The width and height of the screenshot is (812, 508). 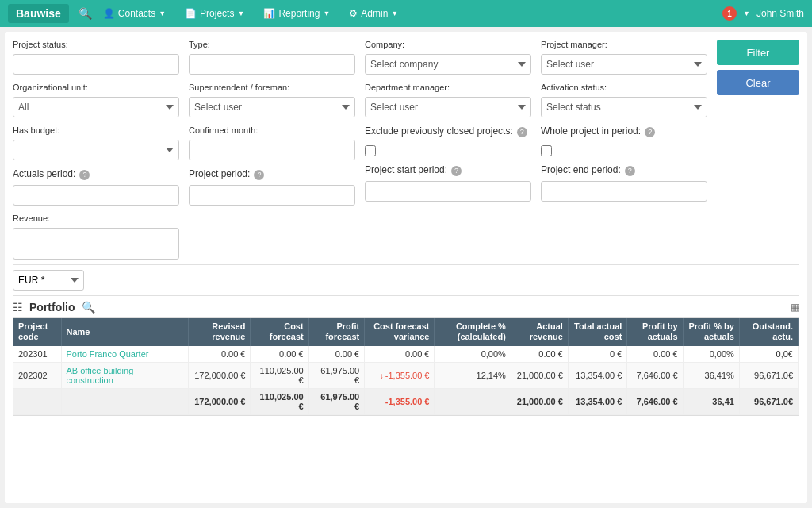 What do you see at coordinates (124, 332) in the screenshot?
I see `col-name: Name` at bounding box center [124, 332].